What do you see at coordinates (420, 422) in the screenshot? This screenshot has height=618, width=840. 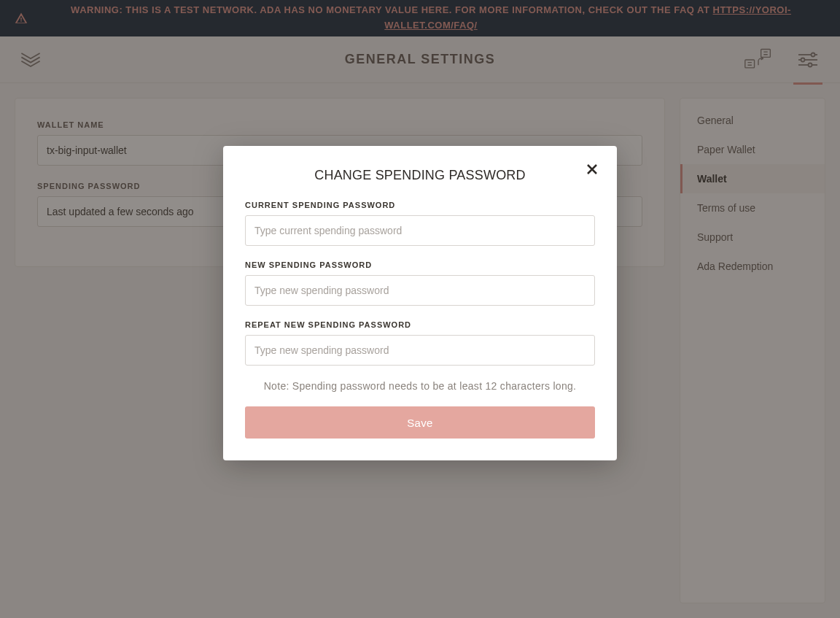 I see `save-button: Save` at bounding box center [420, 422].